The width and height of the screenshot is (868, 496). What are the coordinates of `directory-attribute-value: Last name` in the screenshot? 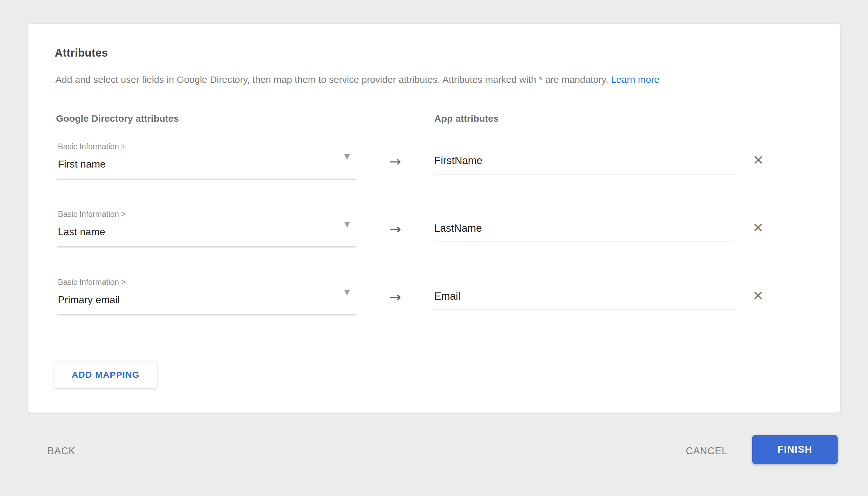 It's located at (81, 232).